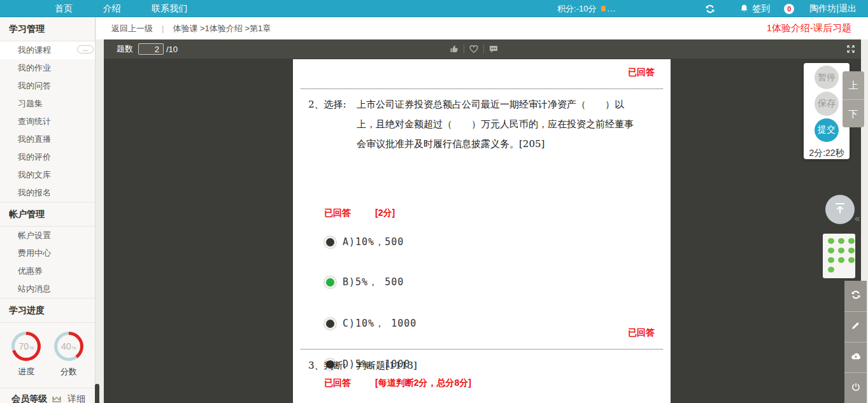  Describe the element at coordinates (856, 357) in the screenshot. I see `download-button` at that location.